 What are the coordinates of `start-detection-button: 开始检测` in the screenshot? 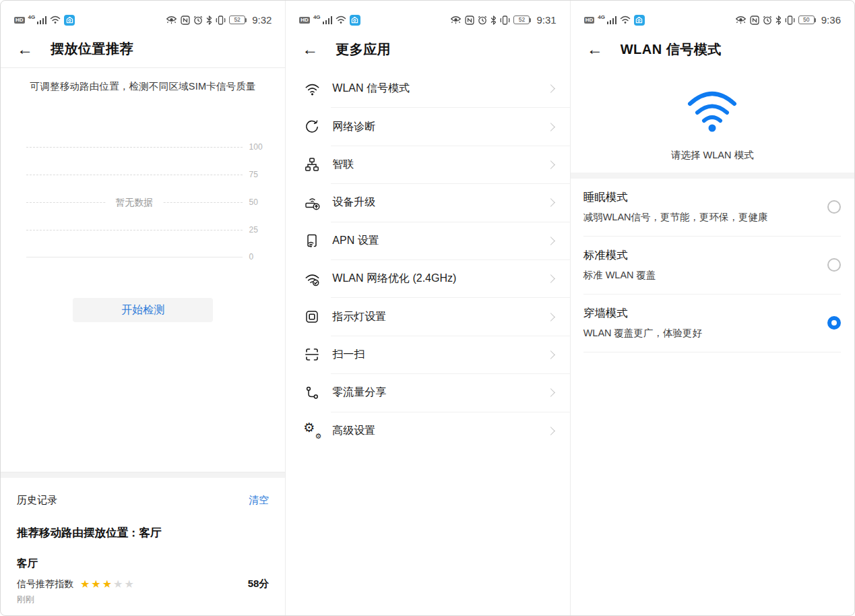 It's located at (143, 310).